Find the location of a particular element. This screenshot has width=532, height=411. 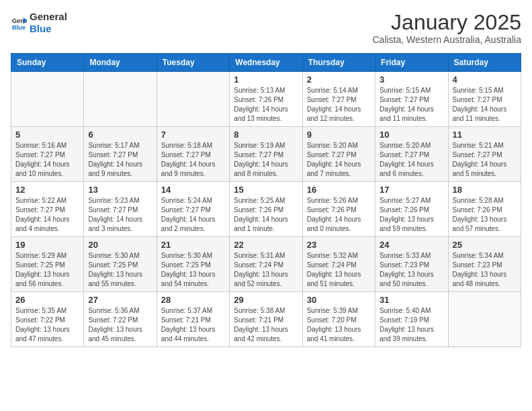

day-number: 17 is located at coordinates (411, 189).